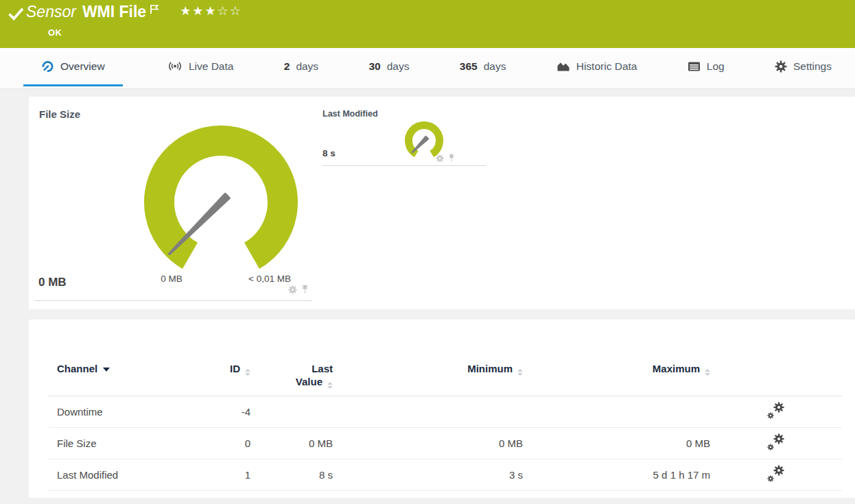 This screenshot has width=855, height=504. I want to click on stars-filled: ★★★, so click(198, 11).